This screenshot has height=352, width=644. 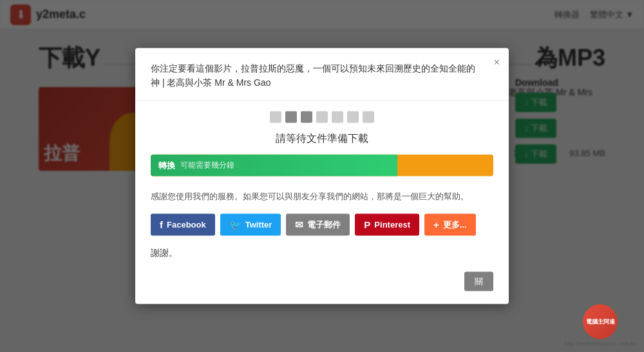 I want to click on progress-label: 轉換, so click(x=167, y=165).